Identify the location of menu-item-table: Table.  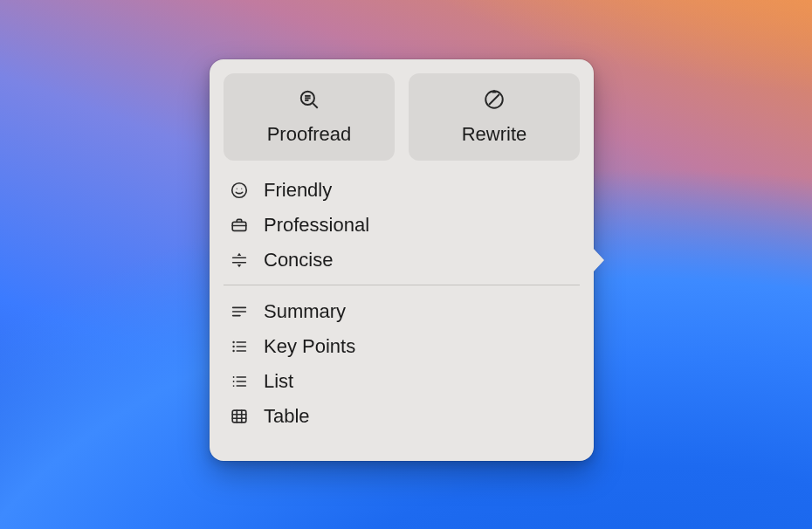
(402, 416).